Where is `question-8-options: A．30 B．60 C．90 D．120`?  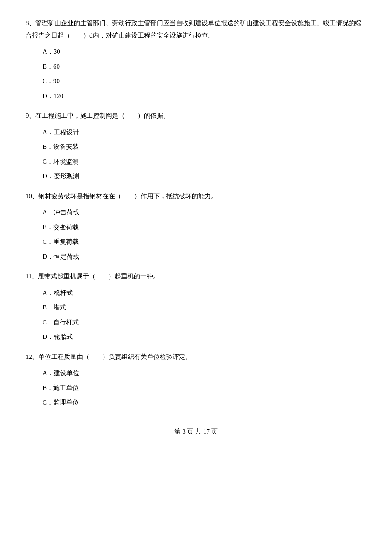 question-8-options: A．30 B．60 C．90 D．120 is located at coordinates (205, 74).